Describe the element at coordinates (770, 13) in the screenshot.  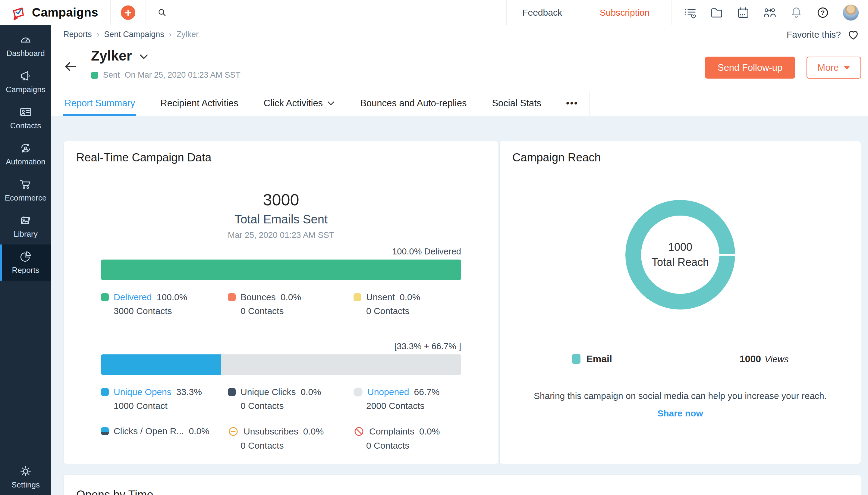
I see `sync-contacts-icon` at that location.